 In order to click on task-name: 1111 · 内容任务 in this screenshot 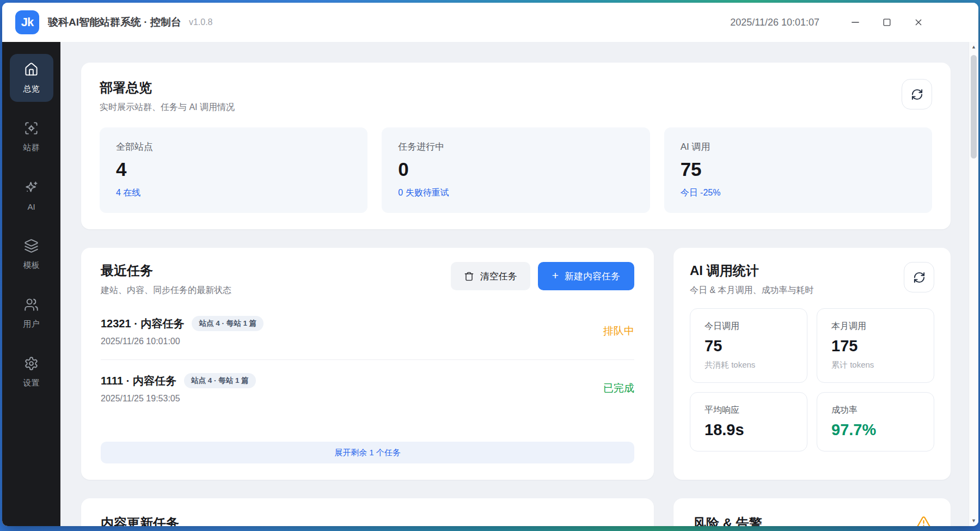, I will do `click(138, 381)`.